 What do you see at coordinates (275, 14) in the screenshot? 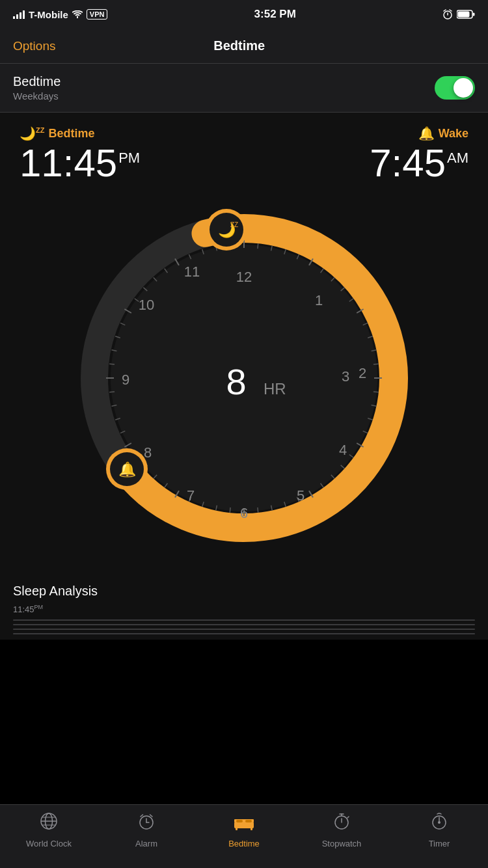
I see `status-time: 3:52 PM` at bounding box center [275, 14].